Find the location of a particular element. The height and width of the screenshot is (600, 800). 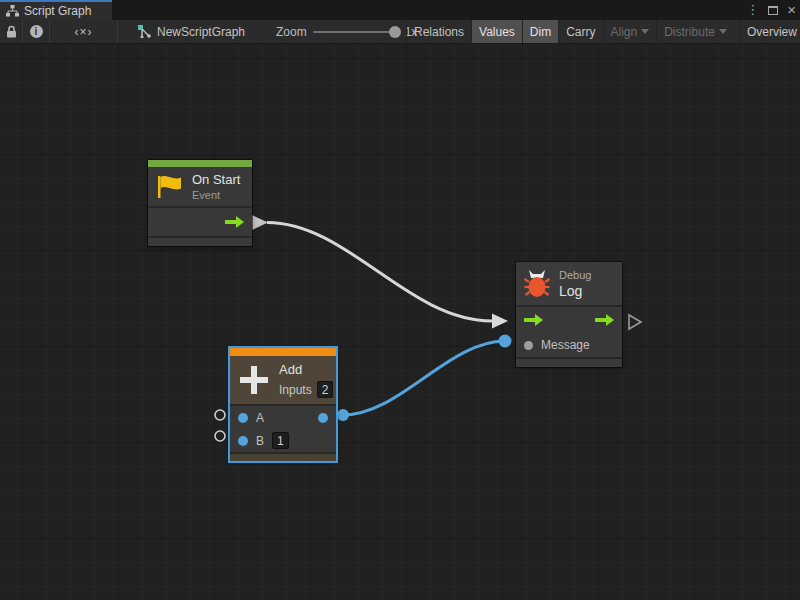

node-debug-log: Debug Log Message is located at coordinates (569, 314).